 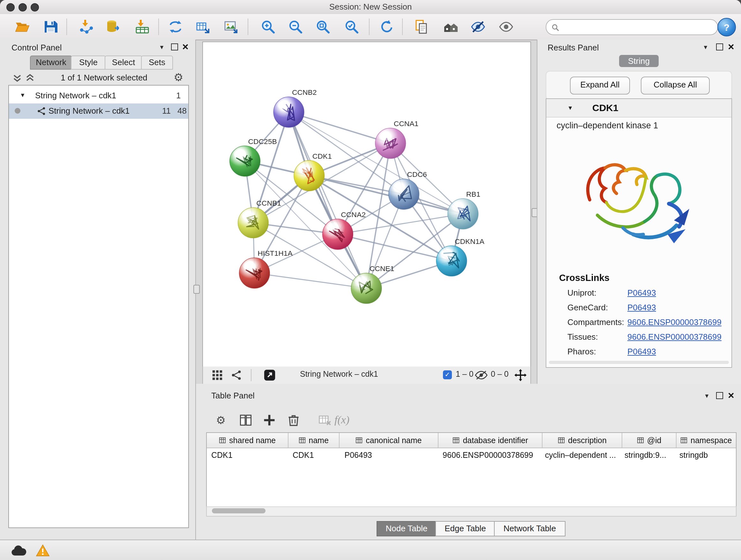 I want to click on open-session-button, so click(x=22, y=27).